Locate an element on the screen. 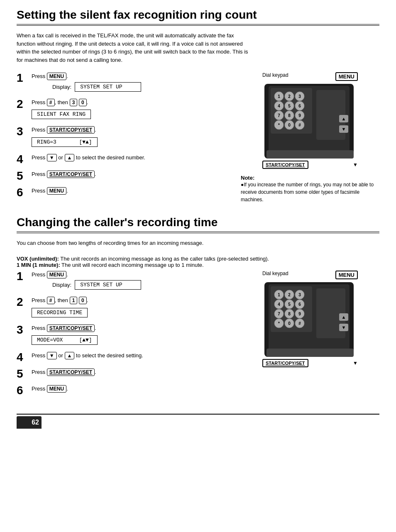  display-ring3: RING=3 [▼▲] is located at coordinates (65, 142).